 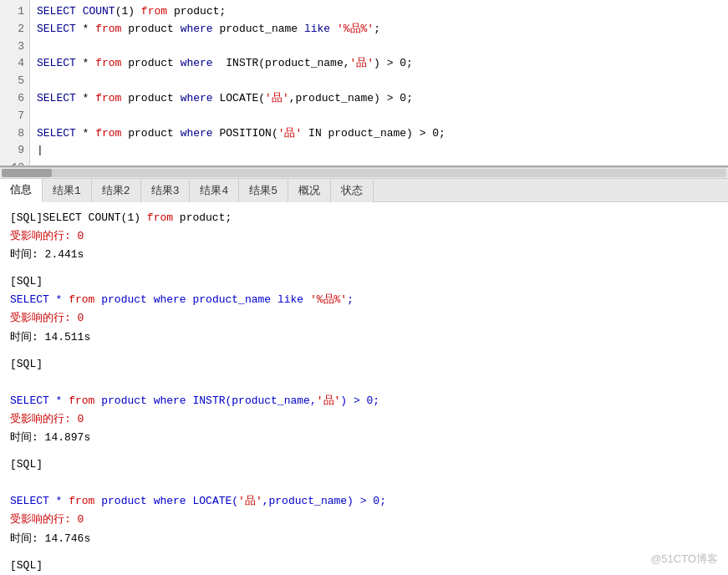 I want to click on code-line-9: |, so click(x=379, y=150).